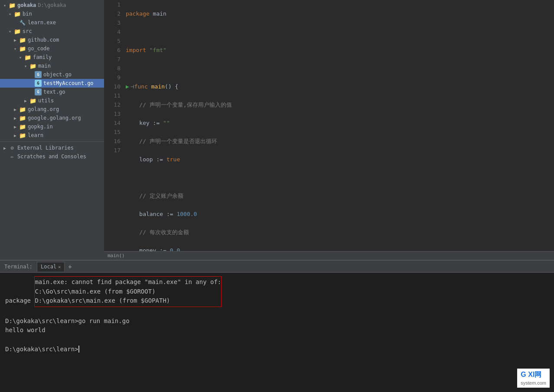 This screenshot has height=392, width=554. Describe the element at coordinates (27, 31) in the screenshot. I see `src-label: src` at that location.